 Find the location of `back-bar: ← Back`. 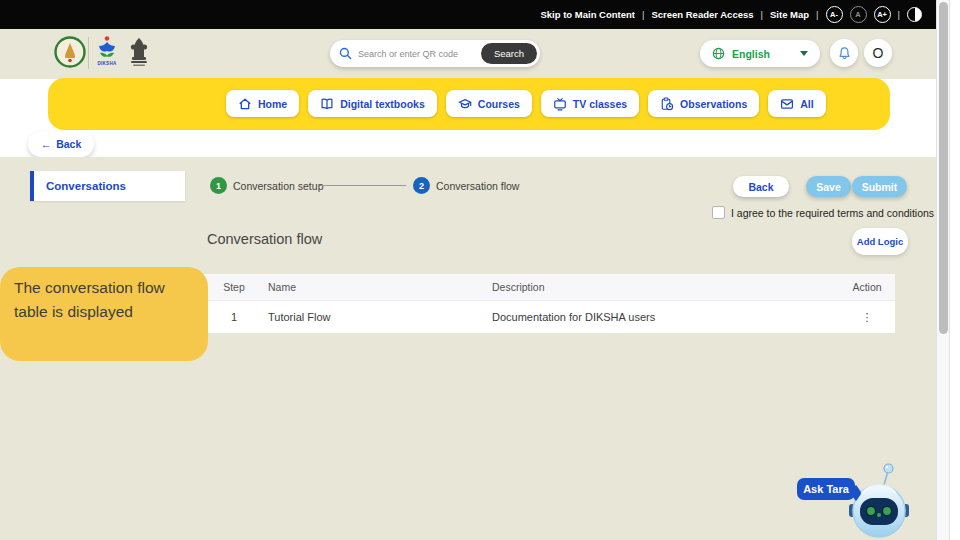

back-bar: ← Back is located at coordinates (468, 144).